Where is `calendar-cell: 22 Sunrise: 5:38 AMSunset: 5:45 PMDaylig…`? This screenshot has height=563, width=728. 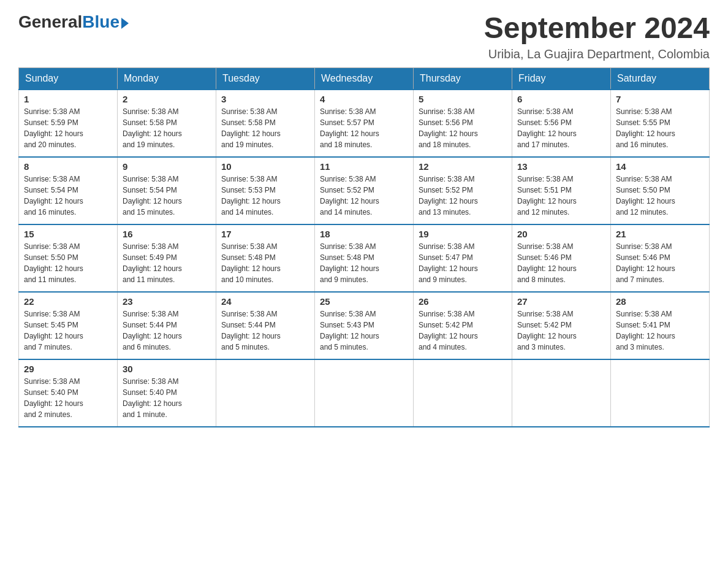
calendar-cell: 22 Sunrise: 5:38 AMSunset: 5:45 PMDaylig… is located at coordinates (69, 326).